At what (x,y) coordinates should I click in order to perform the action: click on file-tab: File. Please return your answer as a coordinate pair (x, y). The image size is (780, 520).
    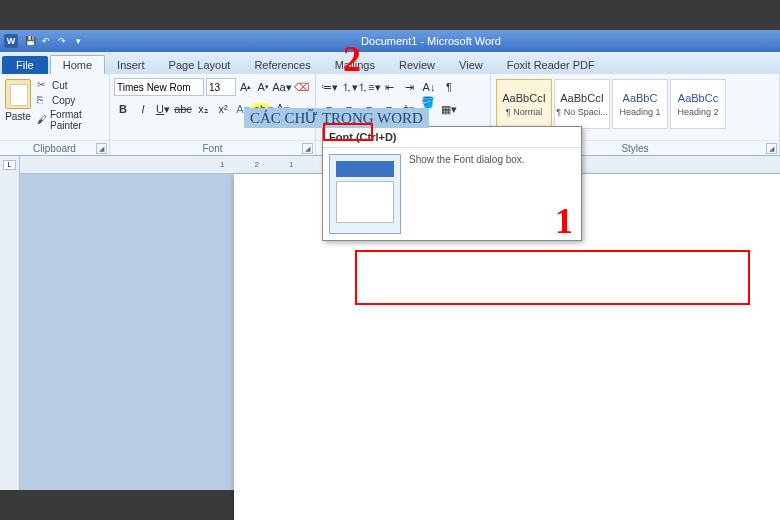
    Looking at the image, I should click on (25, 65).